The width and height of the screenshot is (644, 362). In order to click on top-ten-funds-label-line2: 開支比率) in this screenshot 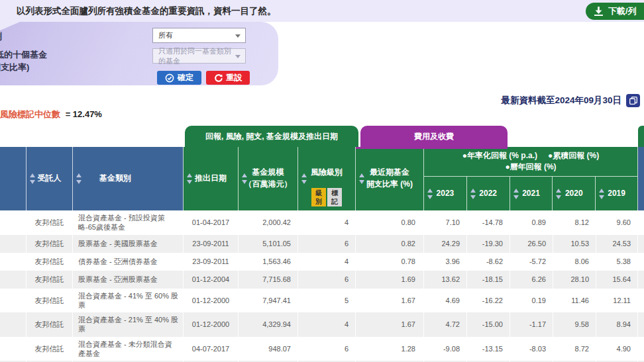, I will do `click(20, 68)`.